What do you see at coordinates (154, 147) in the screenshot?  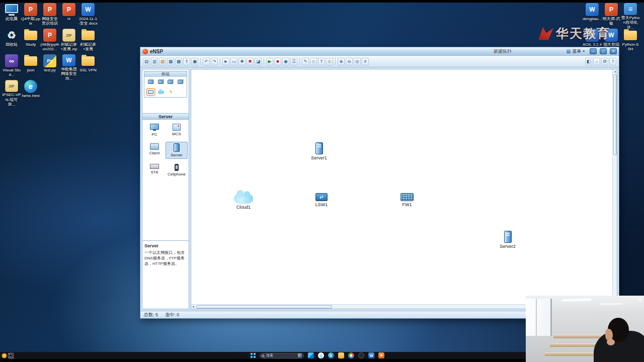 I see `client-device-icon` at bounding box center [154, 147].